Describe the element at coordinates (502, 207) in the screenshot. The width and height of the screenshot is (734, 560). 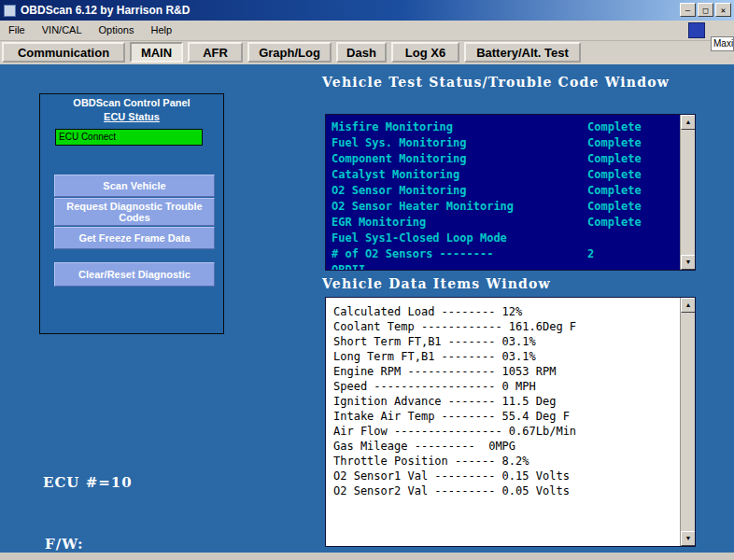
I see `status-row: O2 Sensor Heater MonitoringComplete` at that location.